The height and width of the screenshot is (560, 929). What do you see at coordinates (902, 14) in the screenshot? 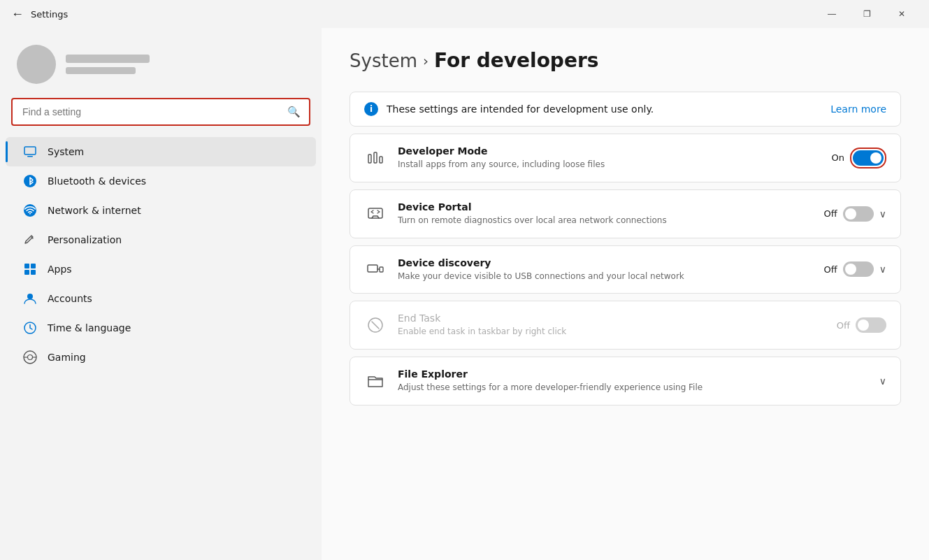
I see `close-button: ✕` at bounding box center [902, 14].